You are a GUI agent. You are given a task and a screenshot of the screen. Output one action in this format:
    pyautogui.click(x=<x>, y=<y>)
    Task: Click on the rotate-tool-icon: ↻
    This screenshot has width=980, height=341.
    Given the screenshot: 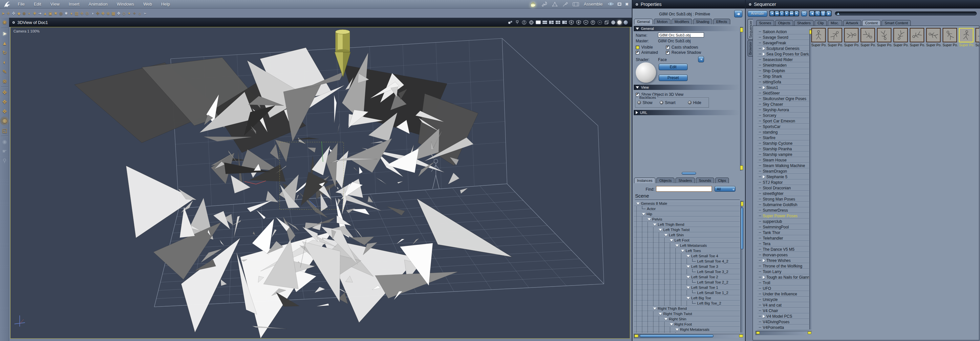 What is the action you would take?
    pyautogui.click(x=5, y=53)
    